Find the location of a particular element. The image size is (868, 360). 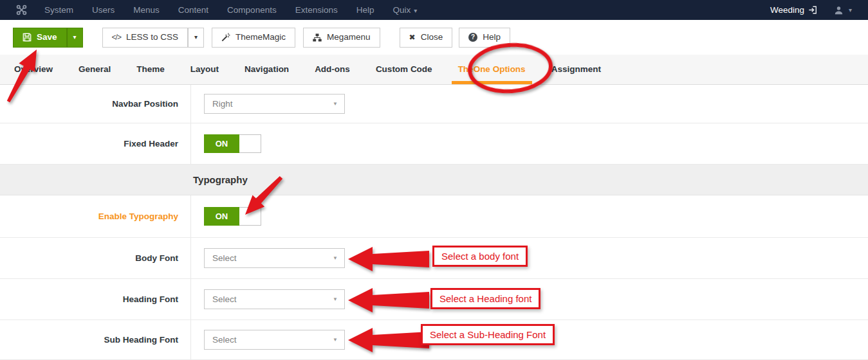

close-x-icon: ✖ is located at coordinates (412, 37).